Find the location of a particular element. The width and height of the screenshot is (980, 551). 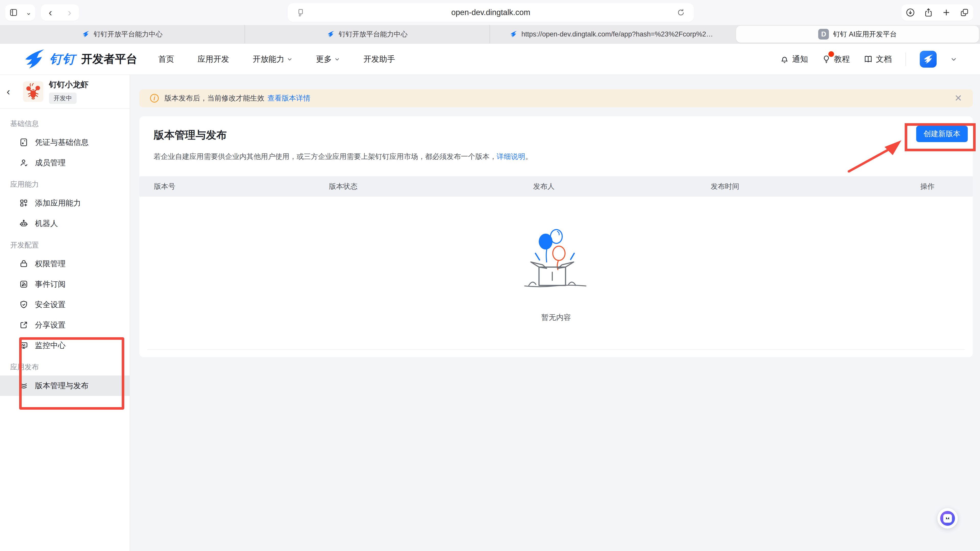

sidebar-item-members: 成员管理 is located at coordinates (65, 163).